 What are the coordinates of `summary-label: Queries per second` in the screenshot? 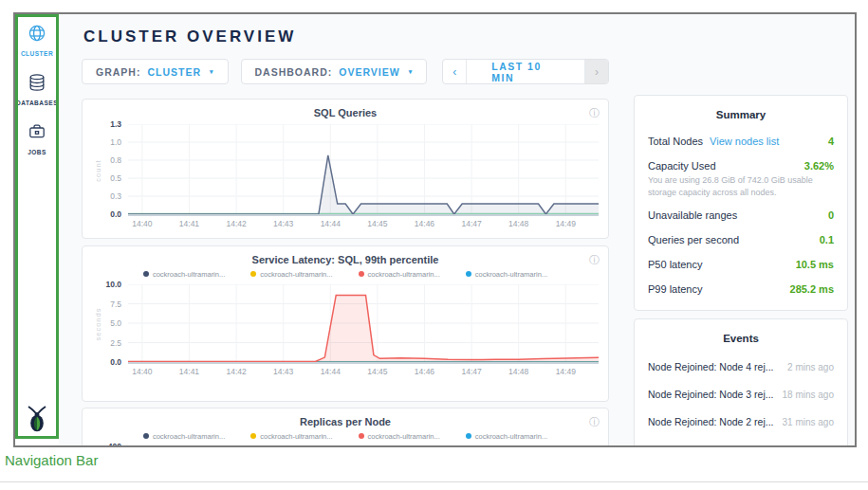 It's located at (693, 240).